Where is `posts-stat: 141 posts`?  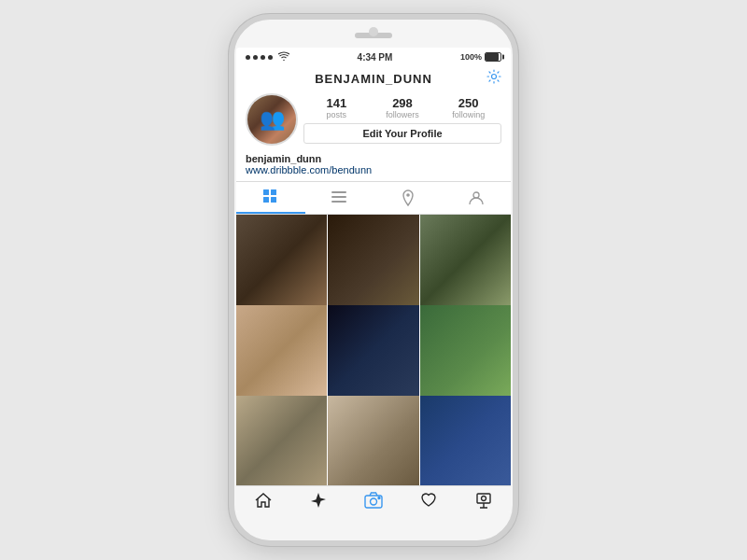 posts-stat: 141 posts is located at coordinates (336, 108).